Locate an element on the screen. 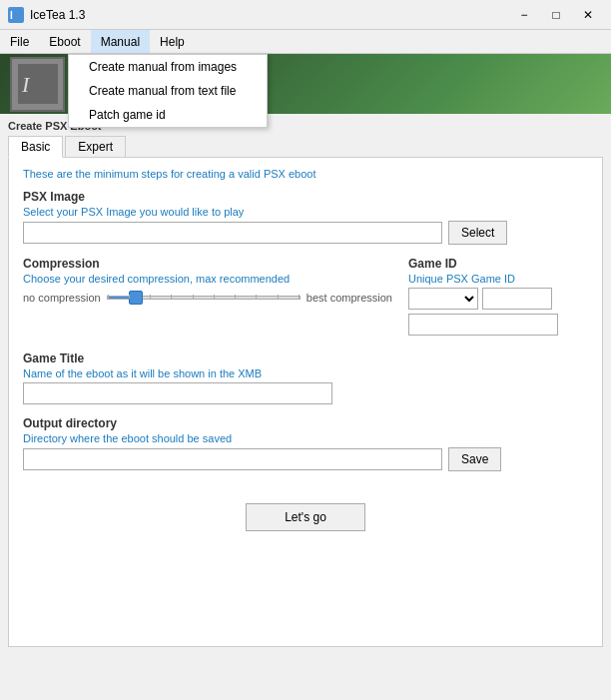 This screenshot has height=700, width=611. psx-image-sublabel: Select your PSX Image you would like to … is located at coordinates (306, 212).